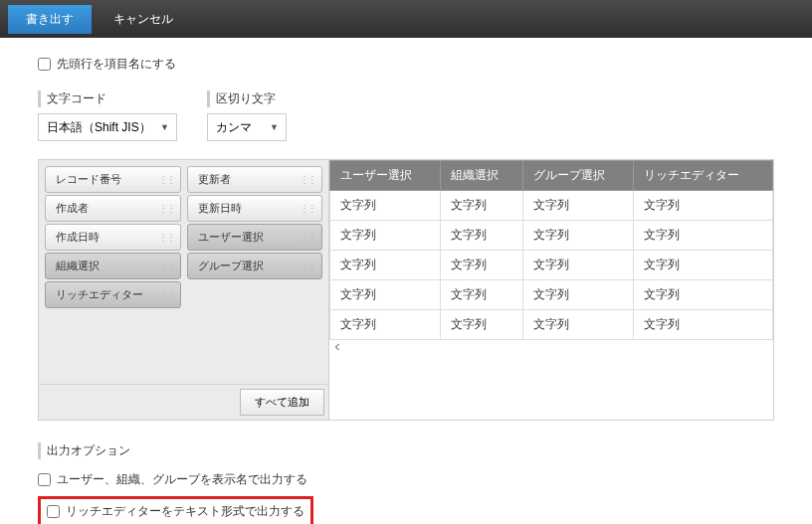 This screenshot has height=524, width=812. Describe the element at coordinates (247, 127) in the screenshot. I see `delimiter-select-wrap: カンマ ▼` at that location.